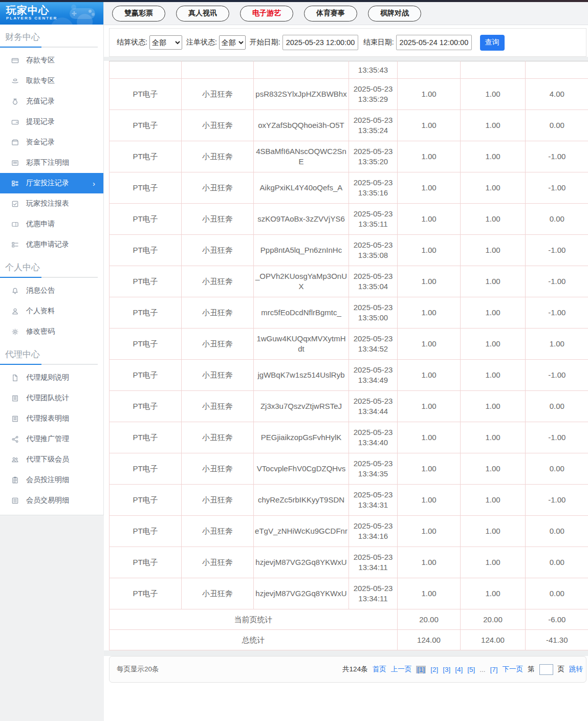  I want to click on sidebar-item-messages: 消息公告, so click(52, 291).